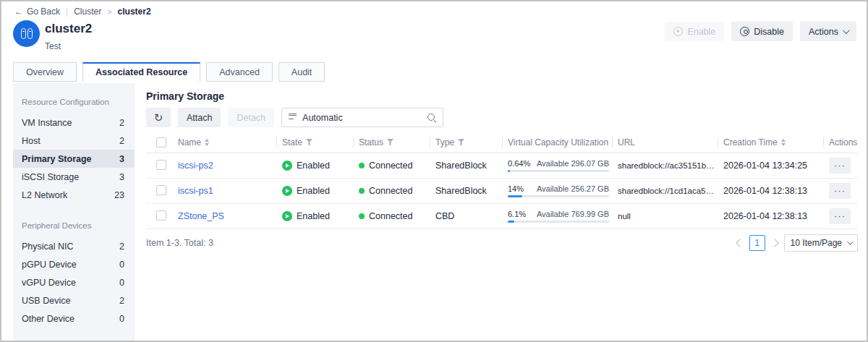 The image size is (868, 342). What do you see at coordinates (142, 72) in the screenshot?
I see `tab-associated-resource: Associated Resource` at bounding box center [142, 72].